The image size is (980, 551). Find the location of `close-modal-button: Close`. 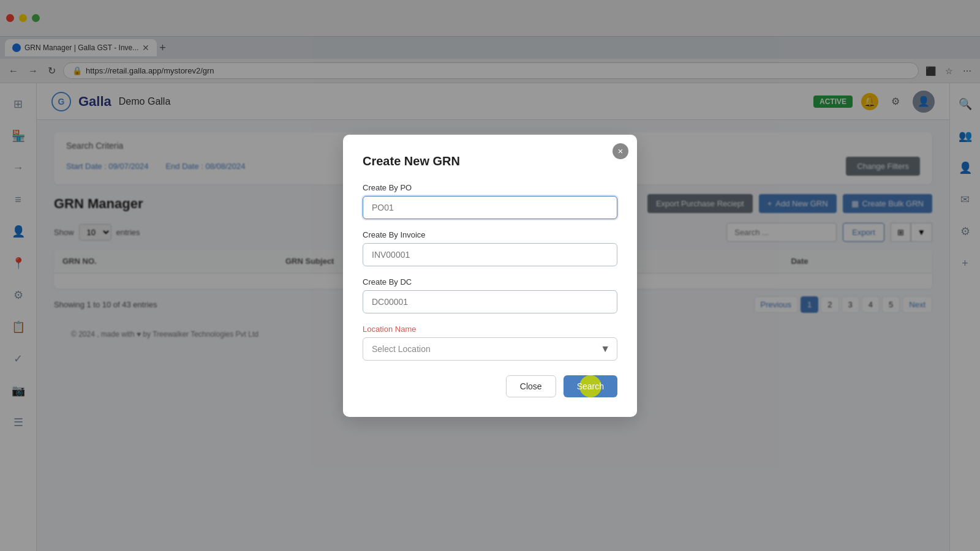

close-modal-button: Close is located at coordinates (531, 386).